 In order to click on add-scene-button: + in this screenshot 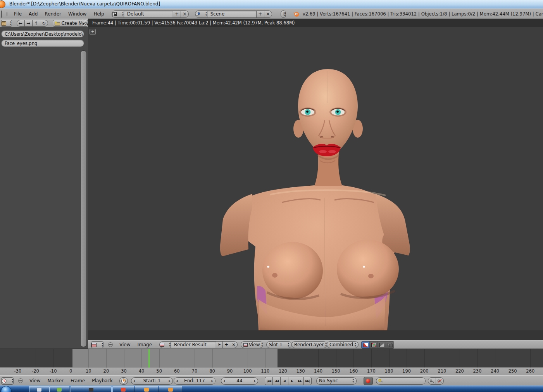, I will do `click(260, 14)`.